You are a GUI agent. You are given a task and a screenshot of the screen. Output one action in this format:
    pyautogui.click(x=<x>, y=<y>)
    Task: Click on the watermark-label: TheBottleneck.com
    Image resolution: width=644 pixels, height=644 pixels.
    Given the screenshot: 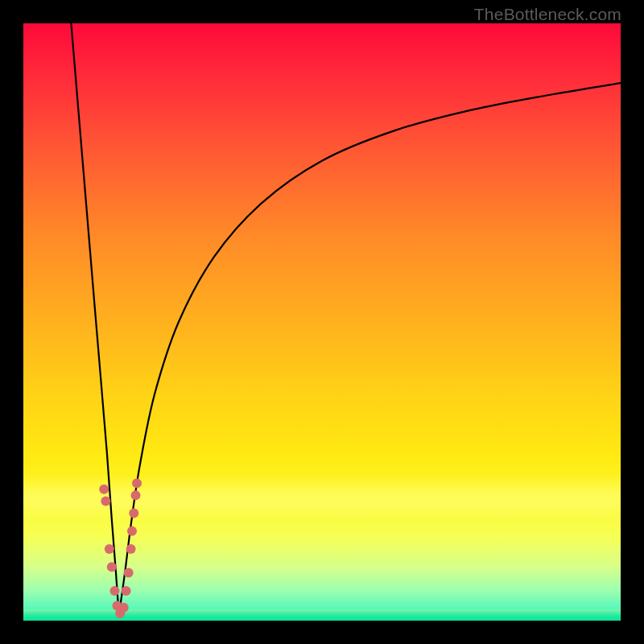 What is the action you would take?
    pyautogui.click(x=547, y=14)
    